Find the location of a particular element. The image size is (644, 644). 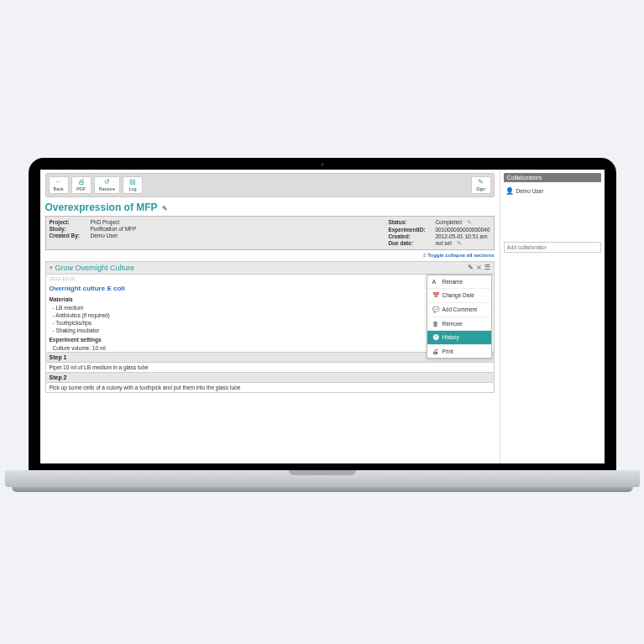

menu-add-comment-label: Add Comment is located at coordinates (460, 309).